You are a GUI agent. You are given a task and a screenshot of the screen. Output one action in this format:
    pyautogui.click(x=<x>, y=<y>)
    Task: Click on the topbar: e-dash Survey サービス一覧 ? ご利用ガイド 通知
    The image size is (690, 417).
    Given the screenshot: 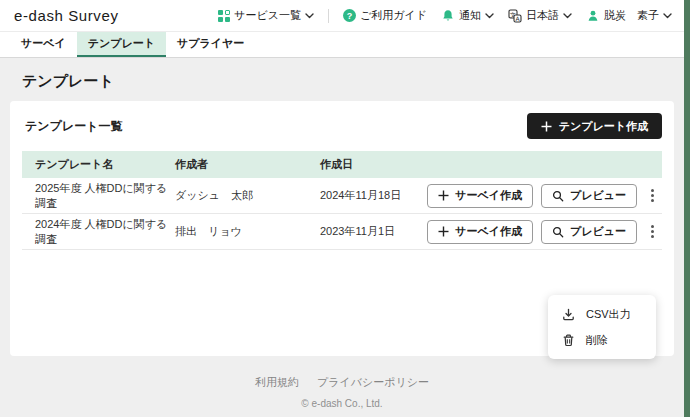 What is the action you would take?
    pyautogui.click(x=342, y=16)
    